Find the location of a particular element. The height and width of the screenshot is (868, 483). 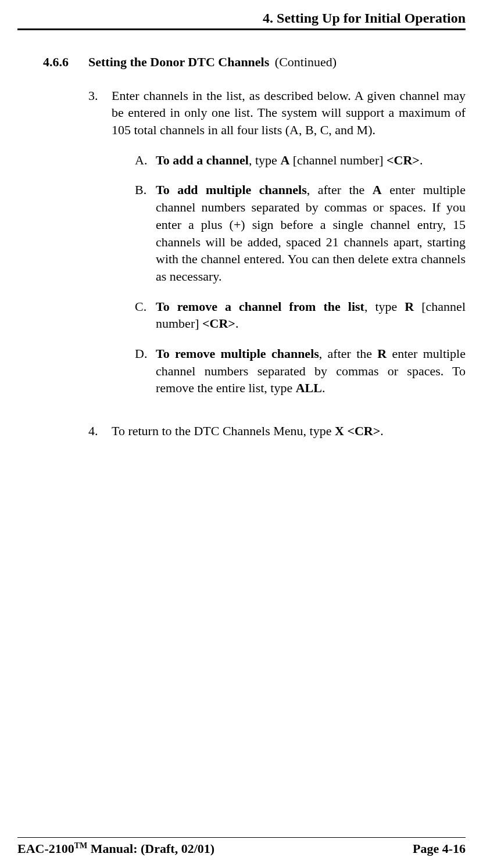

substep-body: To remove multiple channels, after the R… is located at coordinates (310, 371).